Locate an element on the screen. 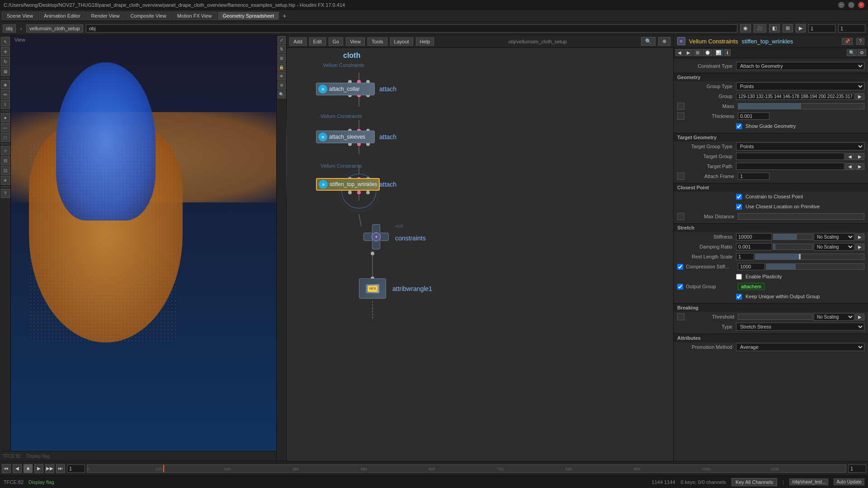  display-button: ◧ is located at coordinates (774, 28).